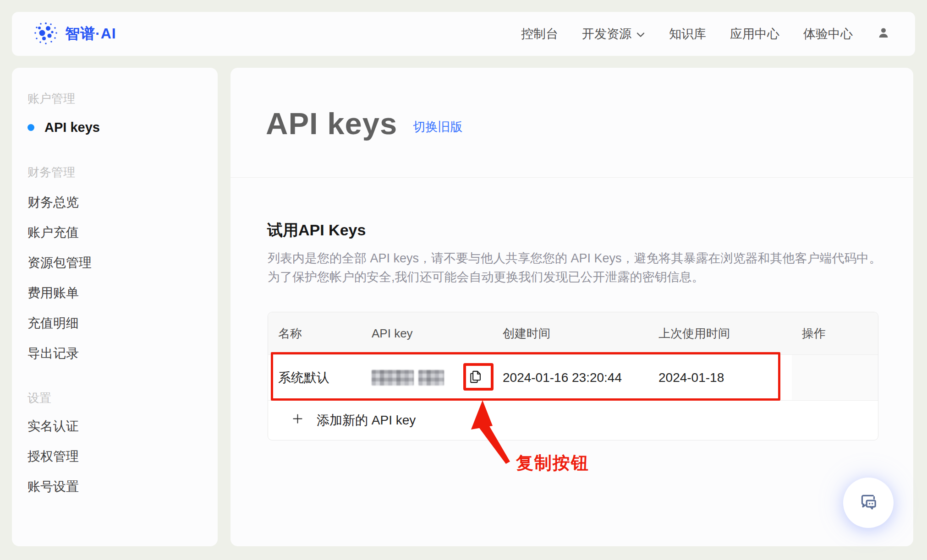  Describe the element at coordinates (427, 333) in the screenshot. I see `col-header-api-key: API key` at that location.